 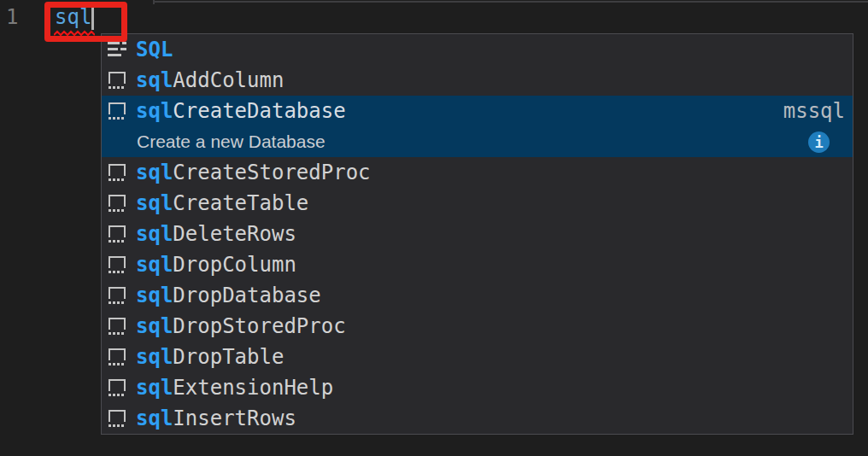 I want to click on suggestion-item: sqlDropTable, so click(x=477, y=357).